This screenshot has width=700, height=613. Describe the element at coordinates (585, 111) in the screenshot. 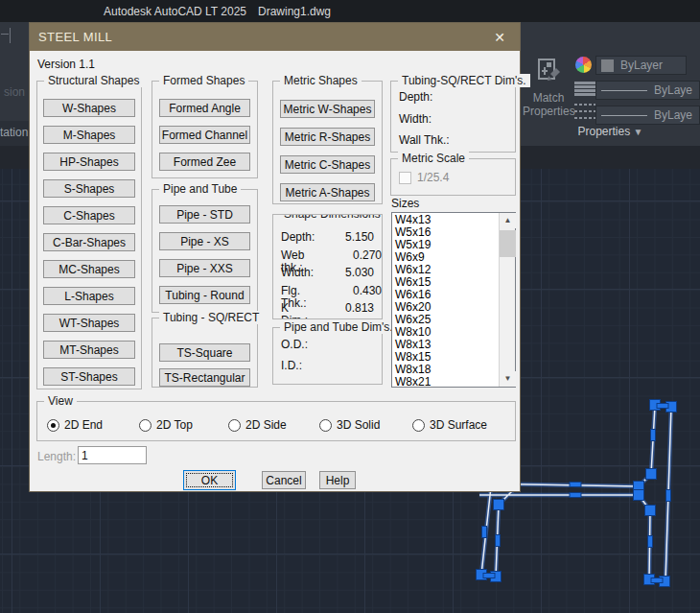

I see `linetype-icon` at that location.